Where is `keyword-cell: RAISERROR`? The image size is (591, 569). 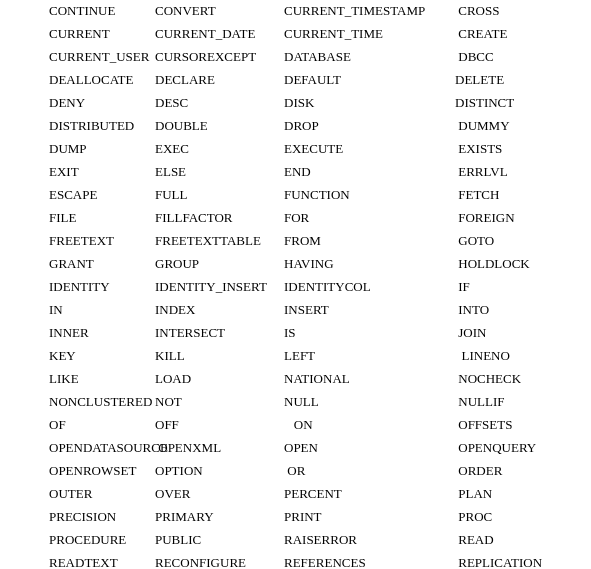
keyword-cell: RAISERROR is located at coordinates (370, 540).